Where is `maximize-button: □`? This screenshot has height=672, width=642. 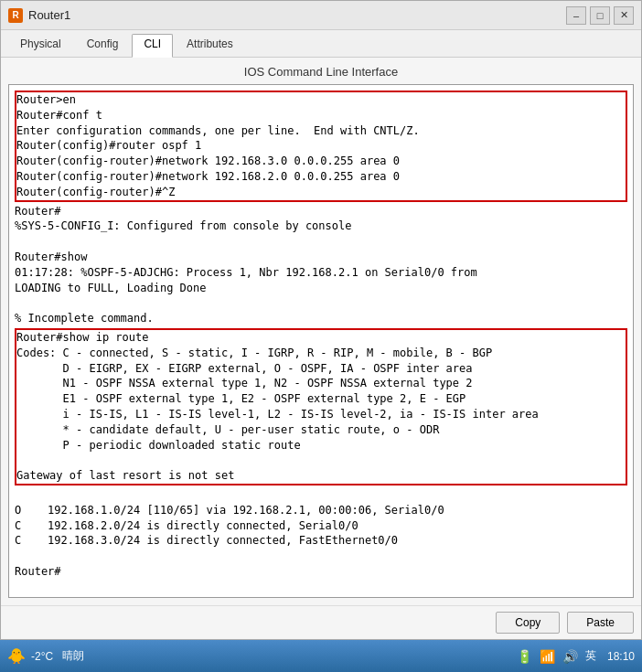 maximize-button: □ is located at coordinates (600, 16).